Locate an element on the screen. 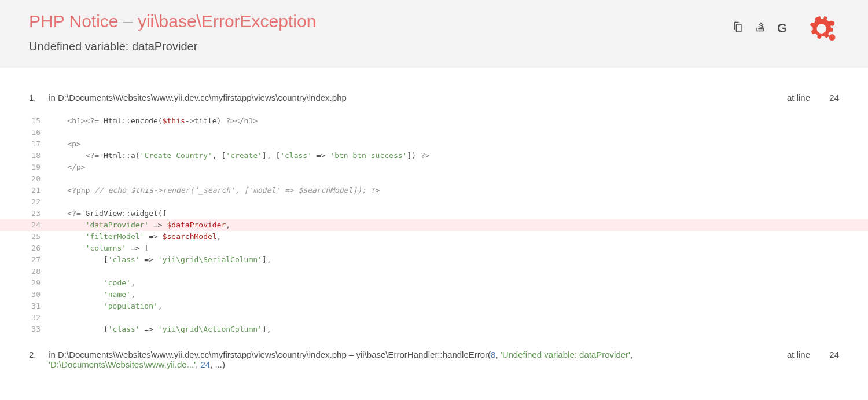 The width and height of the screenshot is (868, 400). dash: – is located at coordinates (128, 21).